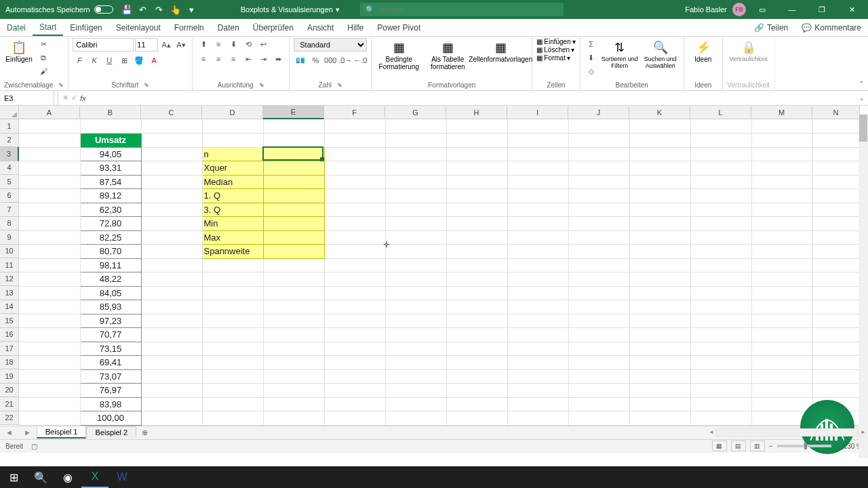 The height and width of the screenshot is (488, 868). I want to click on row-header: 10, so click(9, 252).